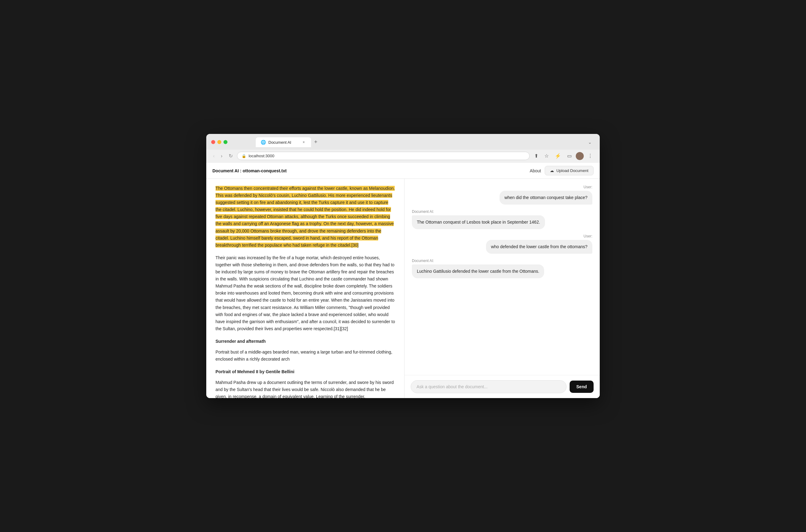 The width and height of the screenshot is (806, 532). What do you see at coordinates (564, 156) in the screenshot?
I see `toolbar-actions: ⬆ ☆ ⚡ ▭ ⋮` at bounding box center [564, 156].